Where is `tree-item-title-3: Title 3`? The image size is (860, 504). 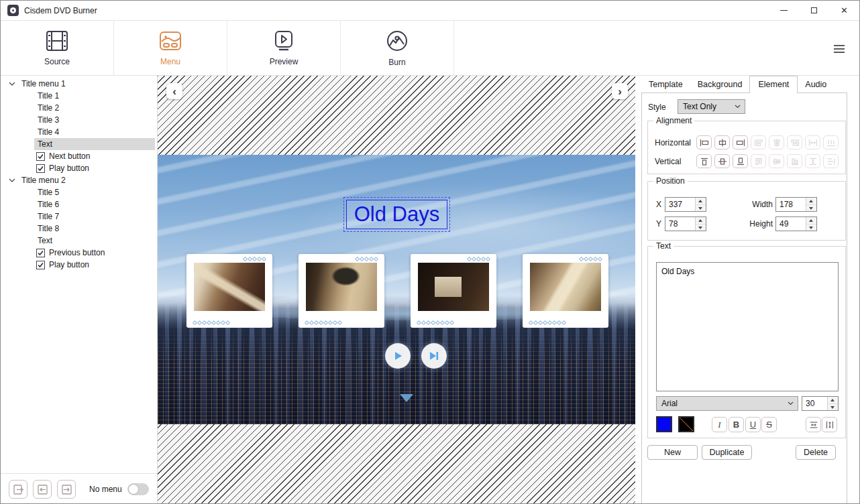
tree-item-title-3: Title 3 is located at coordinates (79, 120).